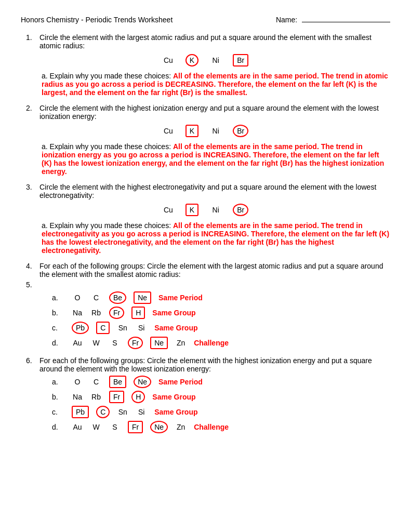 Image resolution: width=411 pixels, height=532 pixels. Describe the element at coordinates (31, 365) in the screenshot. I see `question-number: 6.` at that location.